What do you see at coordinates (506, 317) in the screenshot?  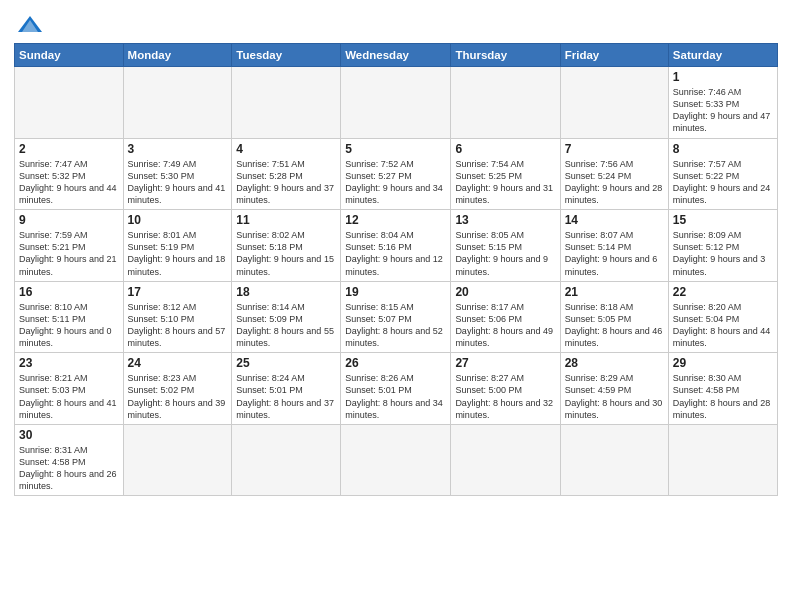 I see `calendar-cell: 20Sunrise: 8:17 AM Sunset: 5:06 PM Dayli…` at bounding box center [506, 317].